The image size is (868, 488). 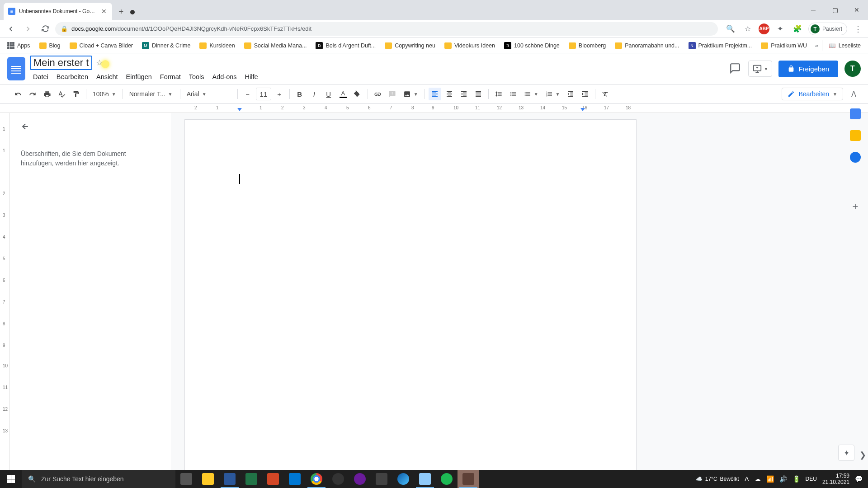 What do you see at coordinates (47, 94) in the screenshot?
I see `print-button` at bounding box center [47, 94].